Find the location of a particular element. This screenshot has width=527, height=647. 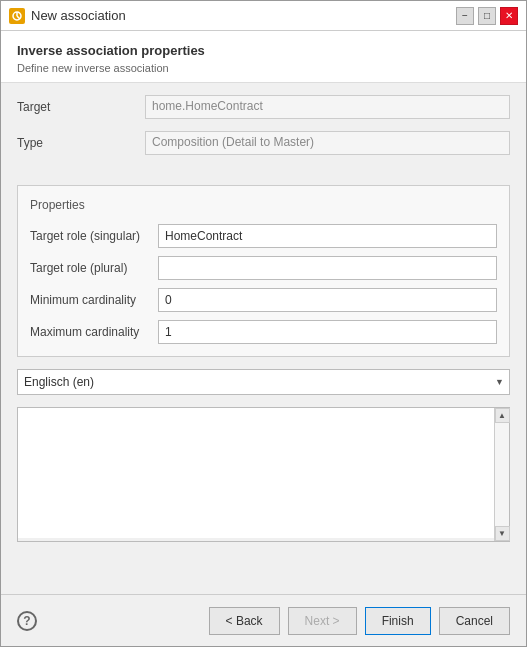

target-role-singular-label: Target role (singular) is located at coordinates (90, 236).